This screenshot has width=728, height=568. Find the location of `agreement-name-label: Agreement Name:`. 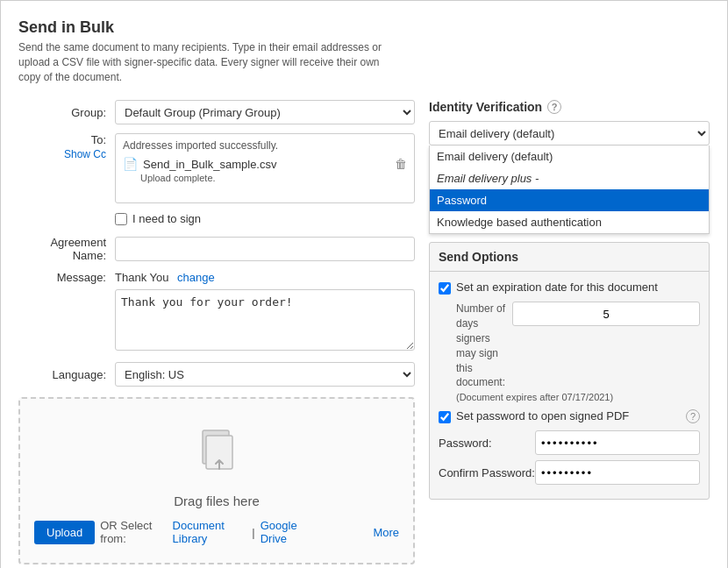

agreement-name-label: Agreement Name: is located at coordinates (67, 249).